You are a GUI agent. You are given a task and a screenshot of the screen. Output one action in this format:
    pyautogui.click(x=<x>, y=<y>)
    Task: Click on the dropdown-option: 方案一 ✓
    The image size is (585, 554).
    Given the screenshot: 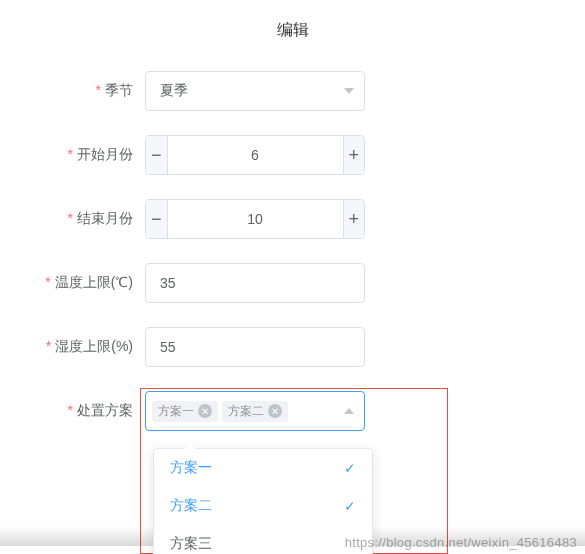 What is the action you would take?
    pyautogui.click(x=263, y=468)
    